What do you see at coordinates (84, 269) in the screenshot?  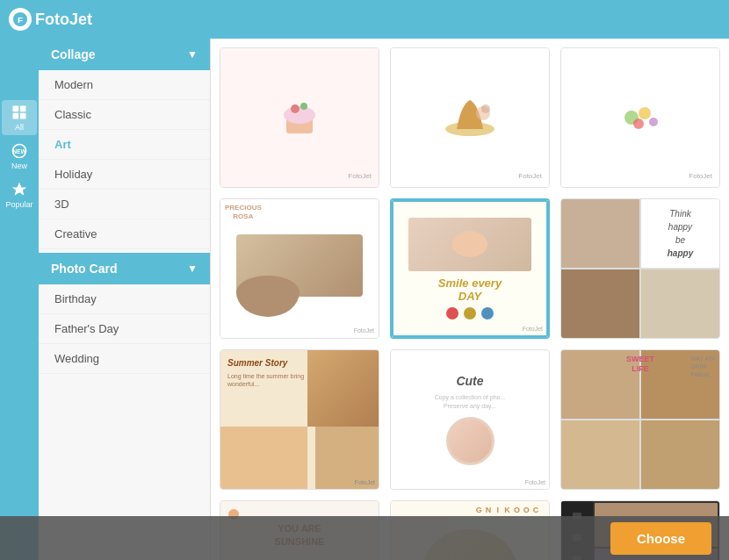 I see `photo-card-label: Photo Card` at bounding box center [84, 269].